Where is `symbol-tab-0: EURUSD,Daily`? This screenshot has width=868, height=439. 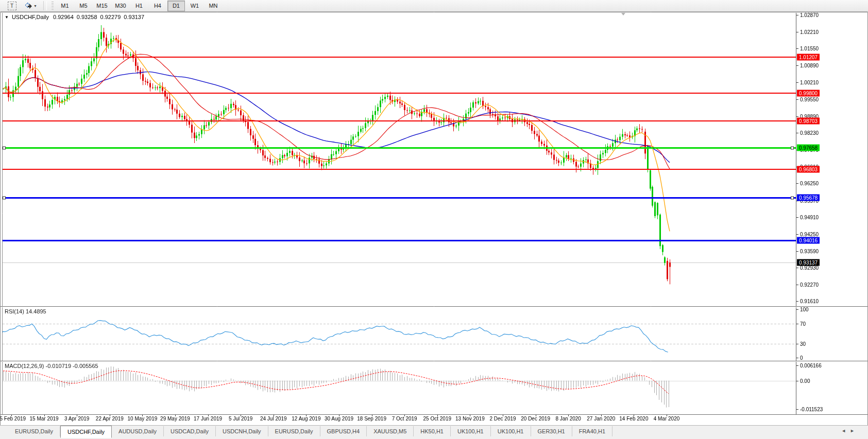 symbol-tab-0: EURUSD,Daily is located at coordinates (34, 431).